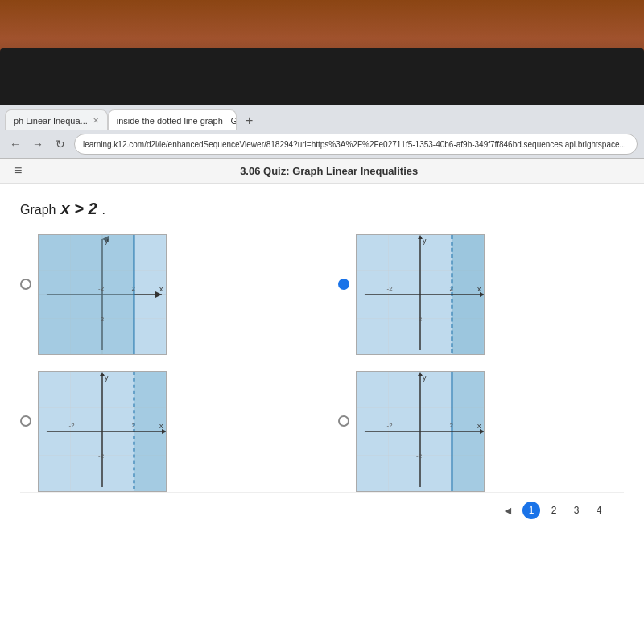 Image resolution: width=644 pixels, height=644 pixels. What do you see at coordinates (15, 144) in the screenshot?
I see `back-button: ←` at bounding box center [15, 144].